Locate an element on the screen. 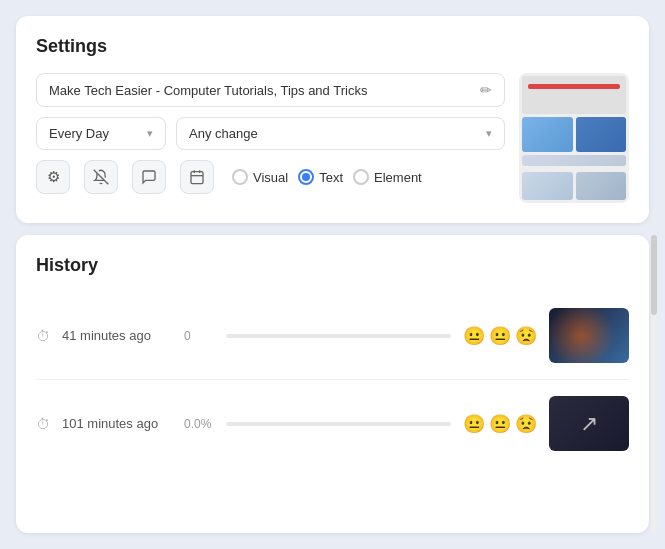 This screenshot has height=549, width=665. dropdowns-row: Every Day ▾ Any change ▾ is located at coordinates (270, 134).